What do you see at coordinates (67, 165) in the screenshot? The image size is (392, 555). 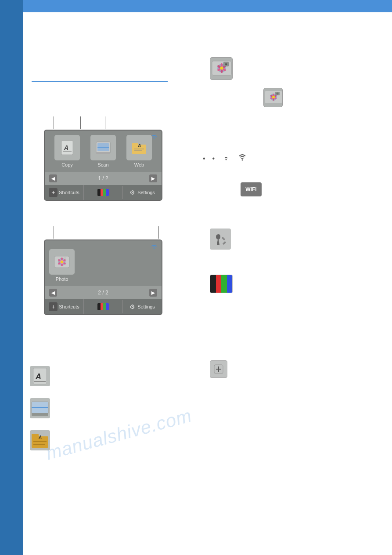 I see `copy-label: Copy` at bounding box center [67, 165].